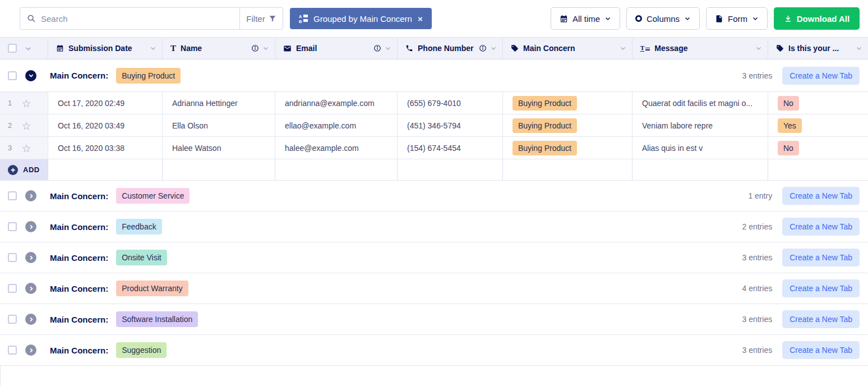  I want to click on cell-submission-date: Oct 16, 2020 03:38, so click(105, 148).